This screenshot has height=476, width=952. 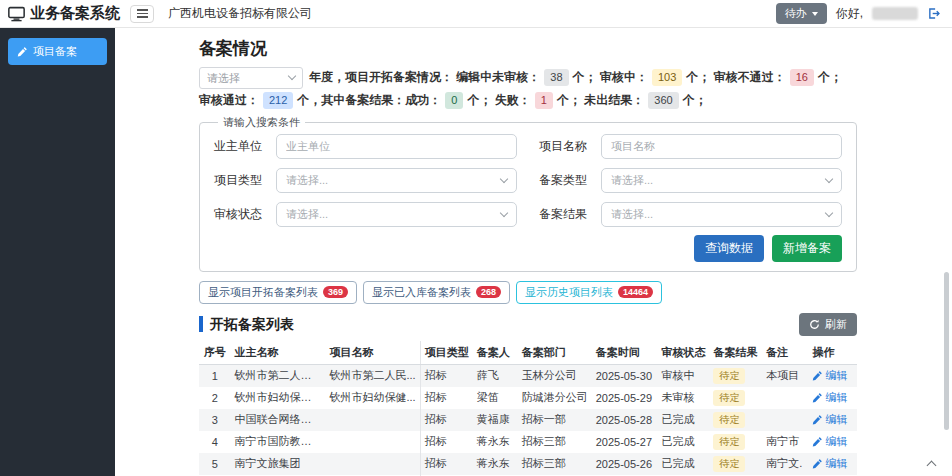 What do you see at coordinates (828, 324) in the screenshot?
I see `refresh-button: 刷新` at bounding box center [828, 324].